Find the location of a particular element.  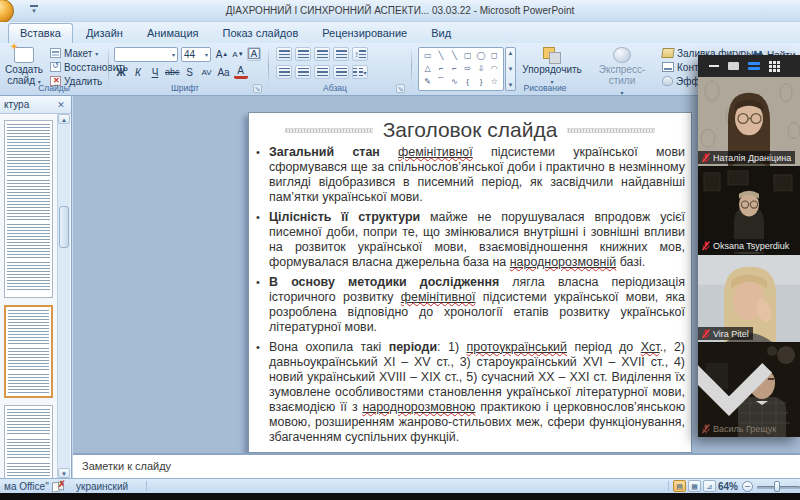

speaker-view-icon is located at coordinates (754, 66).